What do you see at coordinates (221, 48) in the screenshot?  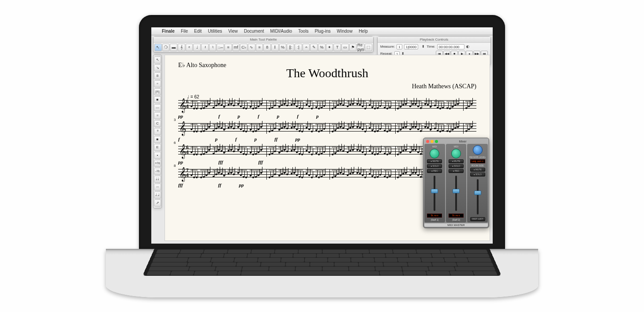 I see `tool-button: 𝆓` at bounding box center [221, 48].